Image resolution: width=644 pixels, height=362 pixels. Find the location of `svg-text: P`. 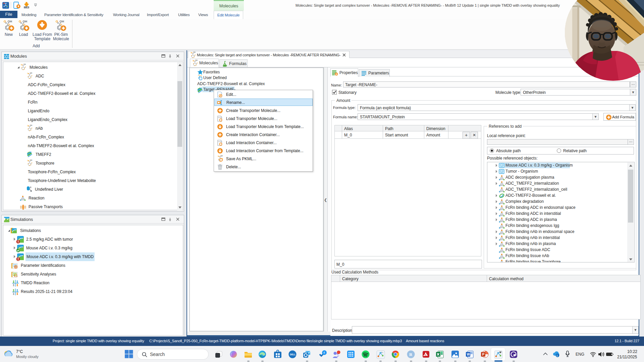

svg-text: P is located at coordinates (483, 355).